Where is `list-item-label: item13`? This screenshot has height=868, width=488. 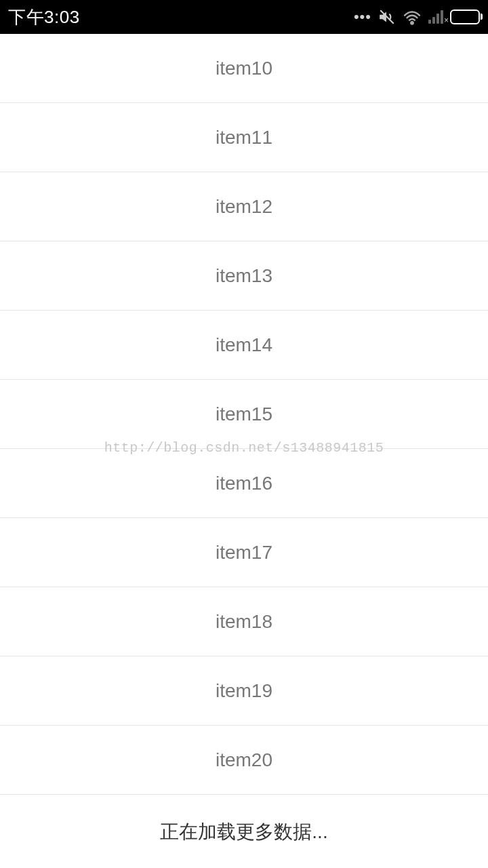 list-item-label: item13 is located at coordinates (244, 276).